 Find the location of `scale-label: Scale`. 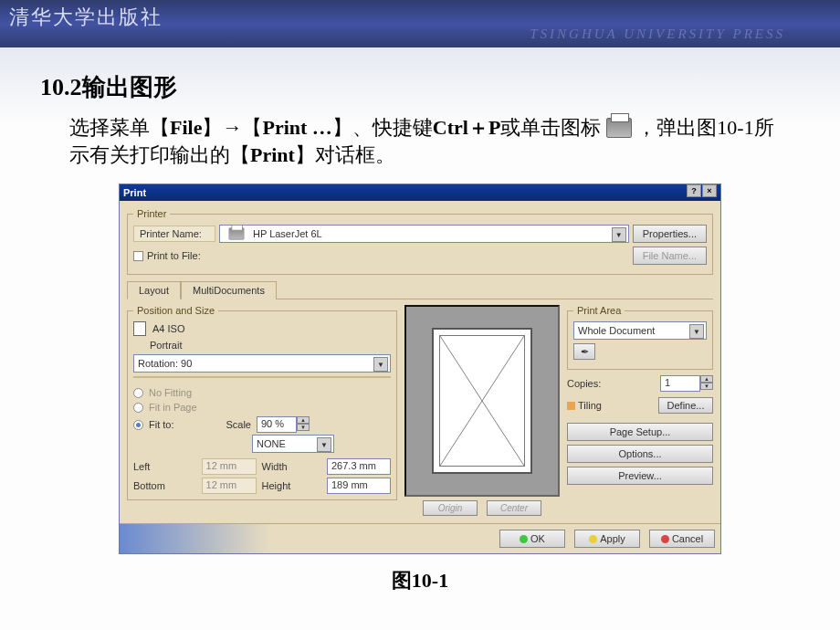

scale-label: Scale is located at coordinates (230, 425).